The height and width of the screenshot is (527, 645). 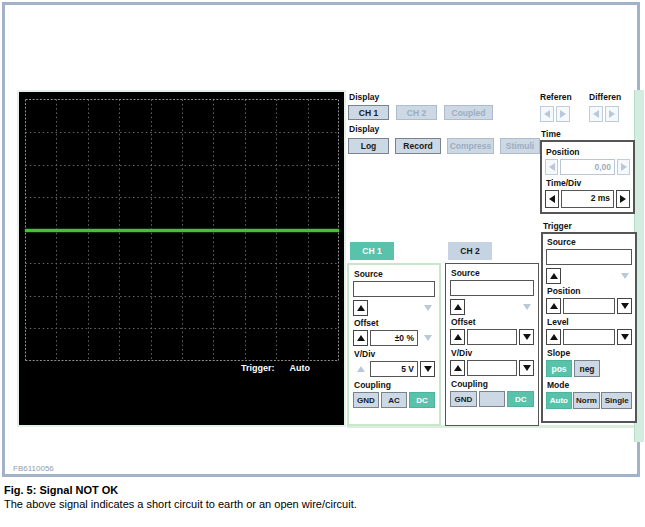 What do you see at coordinates (458, 368) in the screenshot?
I see `ch2-vdiv-up-button` at bounding box center [458, 368].